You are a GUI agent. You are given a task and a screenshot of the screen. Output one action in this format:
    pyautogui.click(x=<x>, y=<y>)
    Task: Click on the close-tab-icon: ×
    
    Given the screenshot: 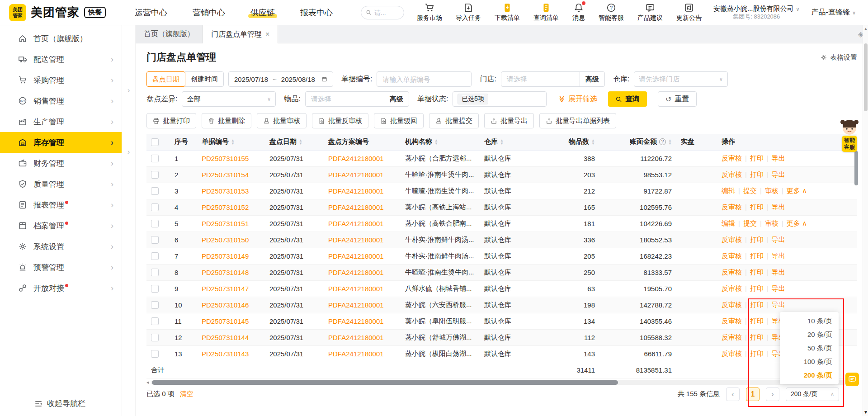 What is the action you would take?
    pyautogui.click(x=268, y=34)
    